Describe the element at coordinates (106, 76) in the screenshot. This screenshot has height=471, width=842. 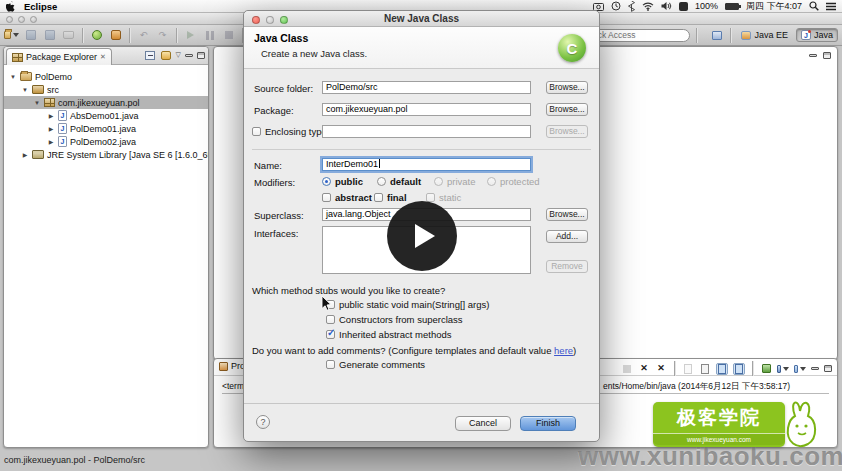
I see `tree-item-project: ▼ PolDemo` at that location.